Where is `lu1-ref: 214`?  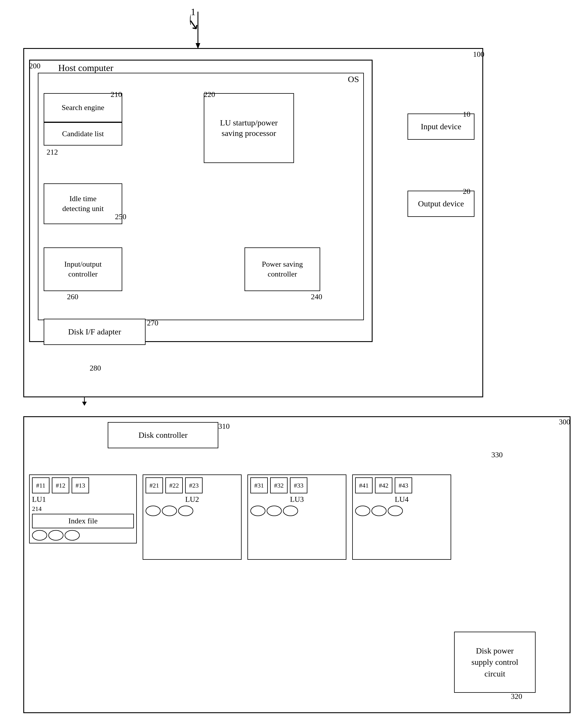 lu1-ref: 214 is located at coordinates (83, 509).